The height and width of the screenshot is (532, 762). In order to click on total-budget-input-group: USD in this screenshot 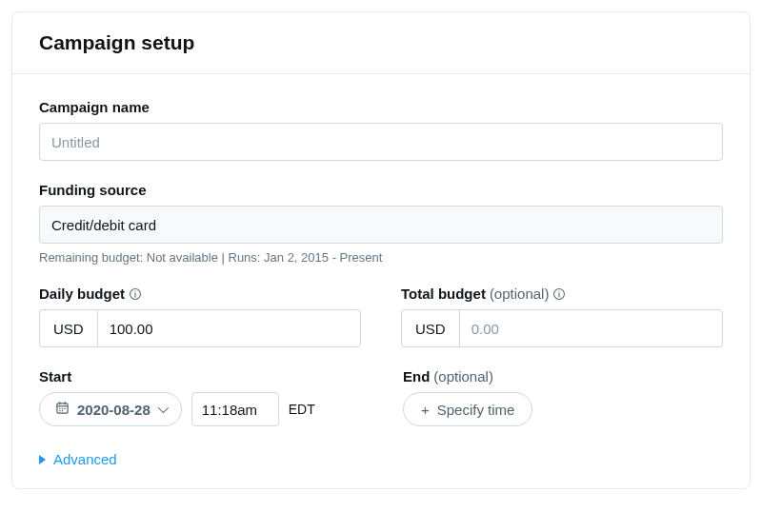, I will do `click(562, 328)`.